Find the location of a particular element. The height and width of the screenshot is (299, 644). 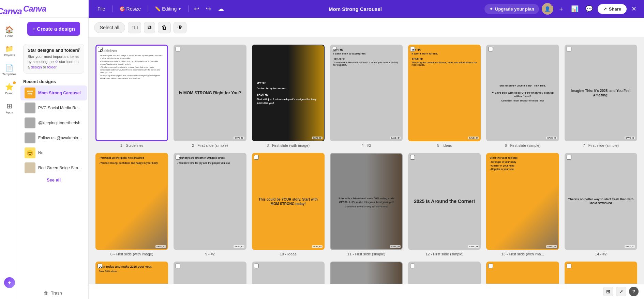

slide-card-5: MYTH: It won't work for me. TRUTH: The p… is located at coordinates (445, 93).